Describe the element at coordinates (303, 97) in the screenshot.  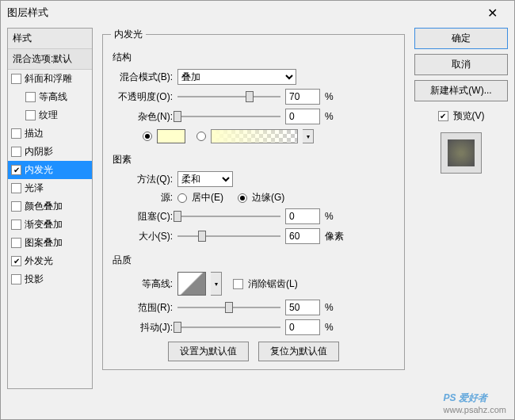
I see `opacity-input: 70` at that location.